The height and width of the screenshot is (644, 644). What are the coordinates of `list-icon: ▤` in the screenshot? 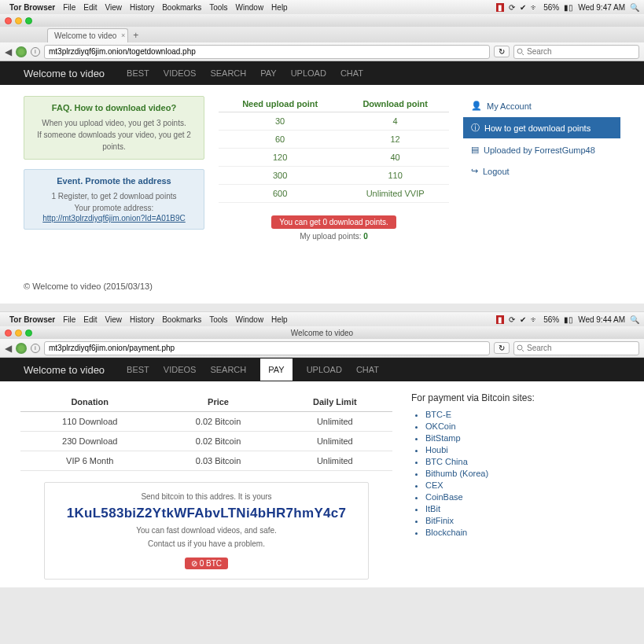 It's located at (475, 149).